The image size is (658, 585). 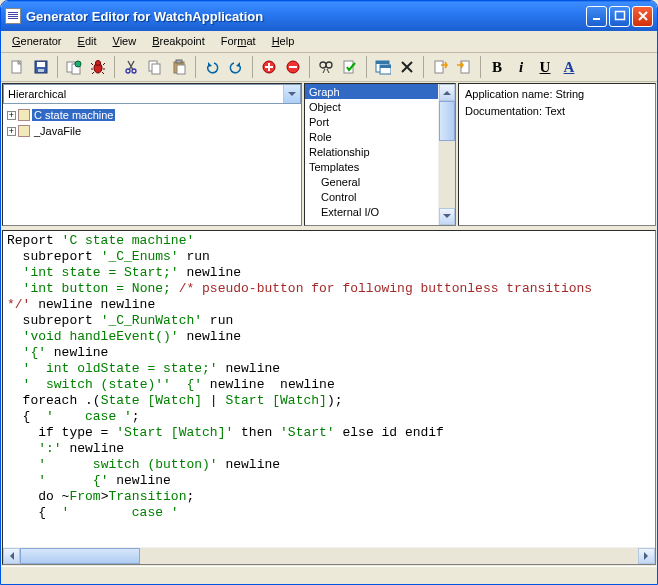 I want to click on menu-edit: Edit, so click(x=88, y=41).